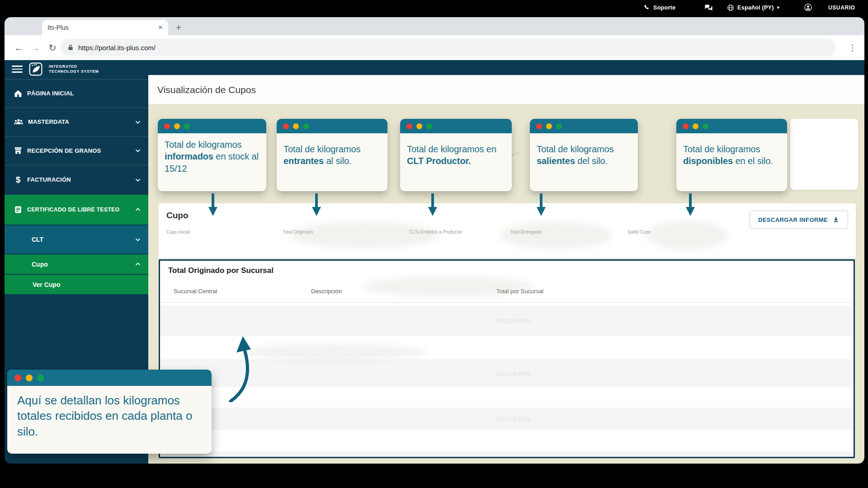  I want to click on new-tab-button: +, so click(179, 28).